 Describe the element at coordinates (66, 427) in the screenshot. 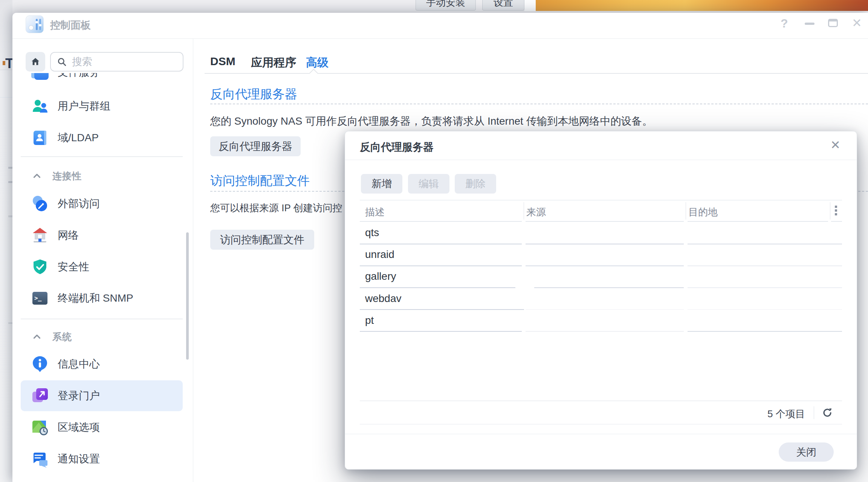

I see `sidebar-item-regional-options: 区域选项` at that location.